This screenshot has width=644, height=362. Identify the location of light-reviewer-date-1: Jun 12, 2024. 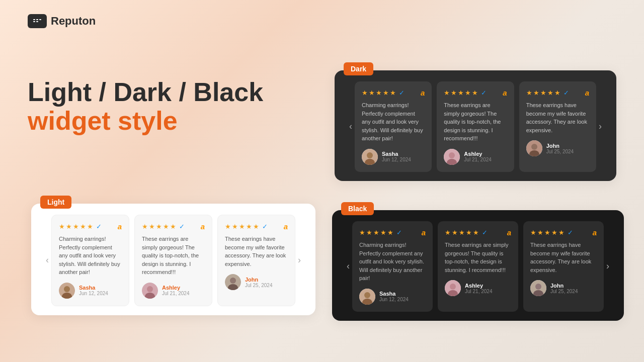
(94, 294).